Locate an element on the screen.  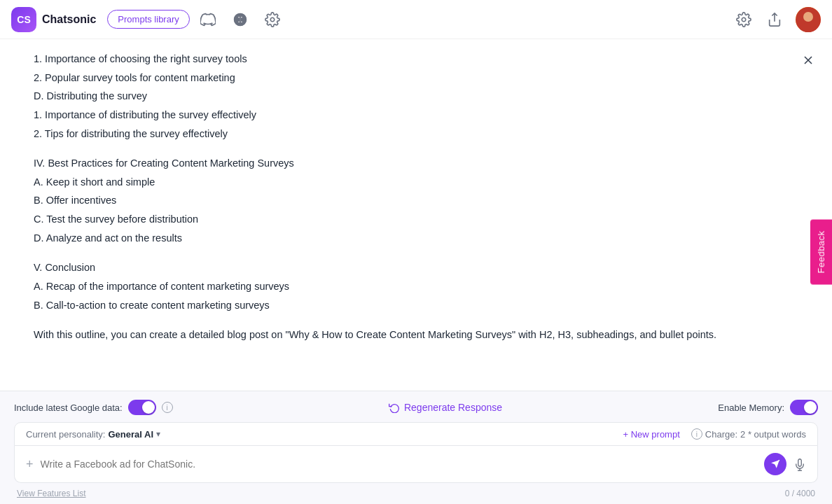
settings-icon-right is located at coordinates (744, 20).